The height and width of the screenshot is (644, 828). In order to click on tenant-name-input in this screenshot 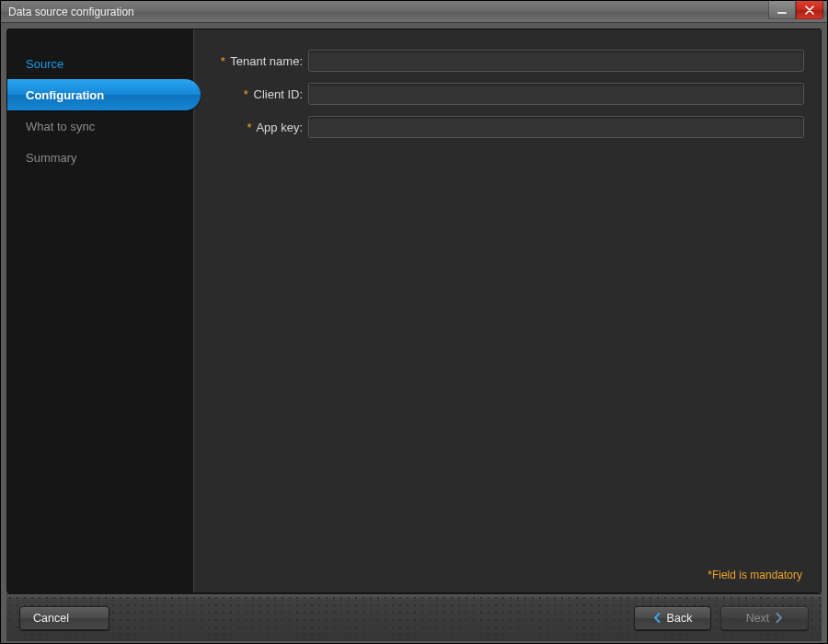, I will do `click(556, 61)`.